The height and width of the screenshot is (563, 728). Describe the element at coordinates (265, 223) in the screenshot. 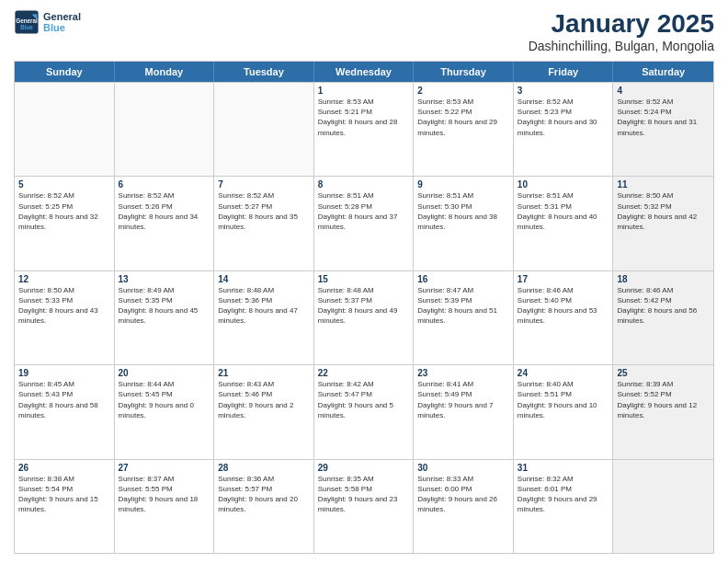

I see `calendar-cell: 7Sunrise: 8:52 AMSunset: 5:27 PMDaylight…` at that location.